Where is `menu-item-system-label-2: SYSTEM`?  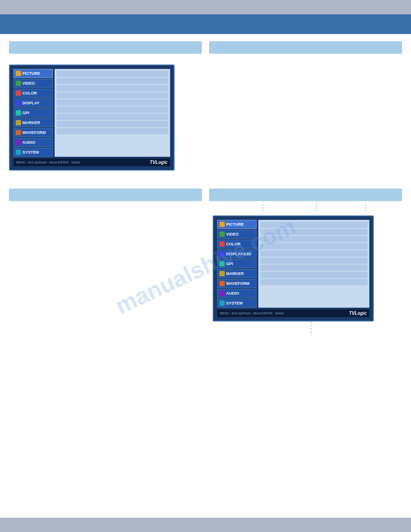
menu-item-system-label-2: SYSTEM is located at coordinates (235, 303).